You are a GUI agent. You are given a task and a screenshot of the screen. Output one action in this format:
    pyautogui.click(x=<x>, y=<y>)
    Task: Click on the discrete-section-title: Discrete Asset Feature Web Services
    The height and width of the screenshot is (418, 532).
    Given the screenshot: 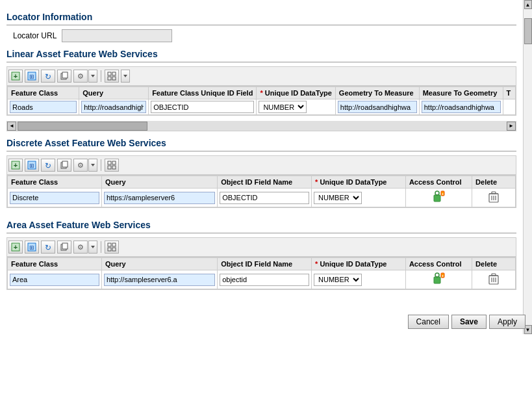 What is the action you would take?
    pyautogui.click(x=261, y=143)
    